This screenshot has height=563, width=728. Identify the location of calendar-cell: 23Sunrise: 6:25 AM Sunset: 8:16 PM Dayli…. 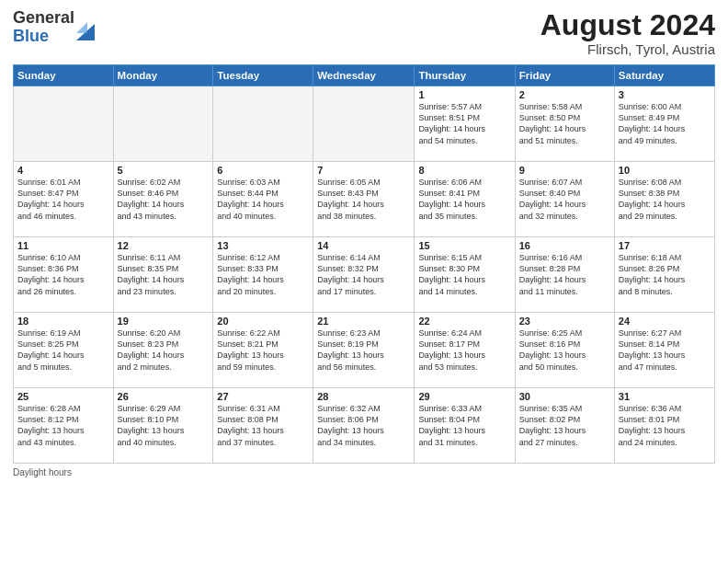
(564, 350).